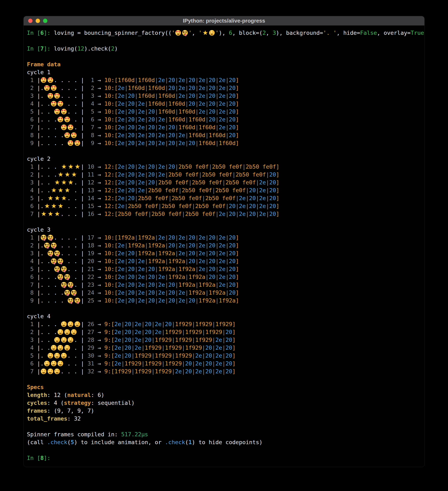  Describe the element at coordinates (234, 348) in the screenshot. I see `text-segment: ]` at that location.